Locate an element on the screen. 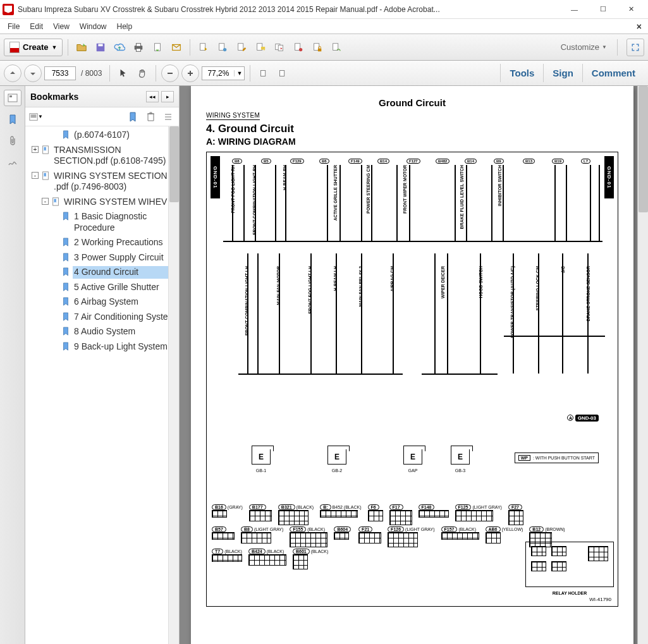 This screenshot has height=644, width=648. multimedia-icon is located at coordinates (298, 47).